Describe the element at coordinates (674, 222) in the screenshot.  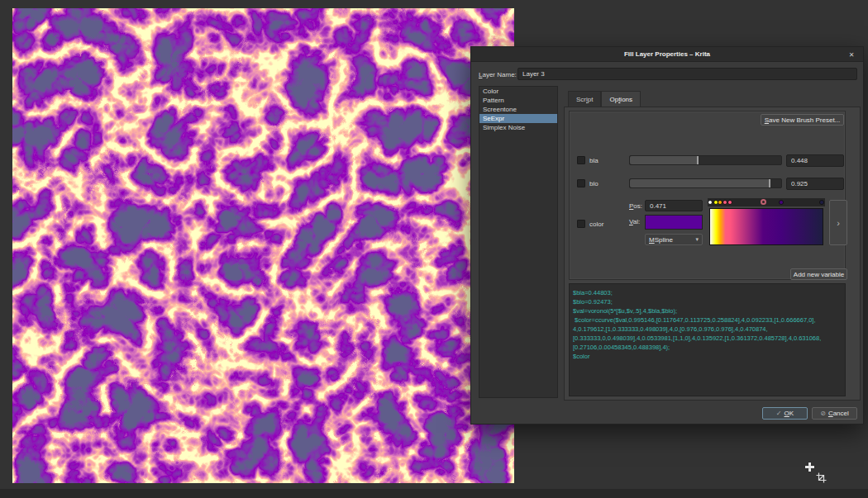
I see `color-swatch` at that location.